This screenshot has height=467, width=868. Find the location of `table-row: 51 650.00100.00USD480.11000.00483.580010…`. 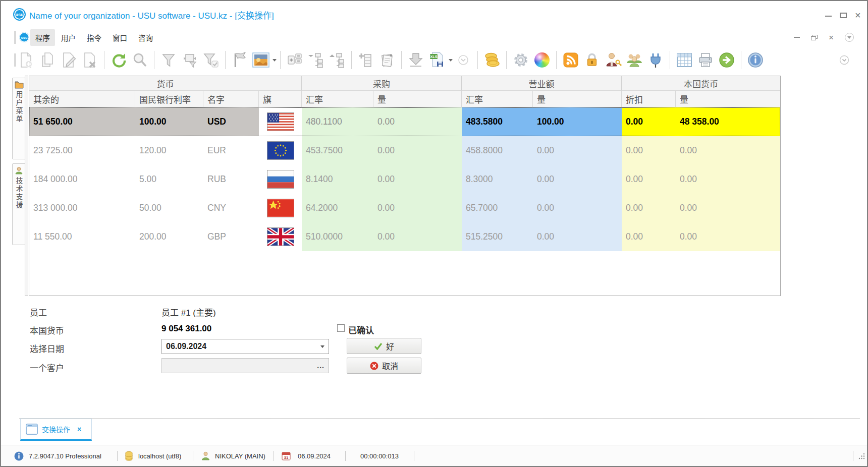

table-row: 51 650.00100.00USD480.11000.00483.580010… is located at coordinates (405, 122).